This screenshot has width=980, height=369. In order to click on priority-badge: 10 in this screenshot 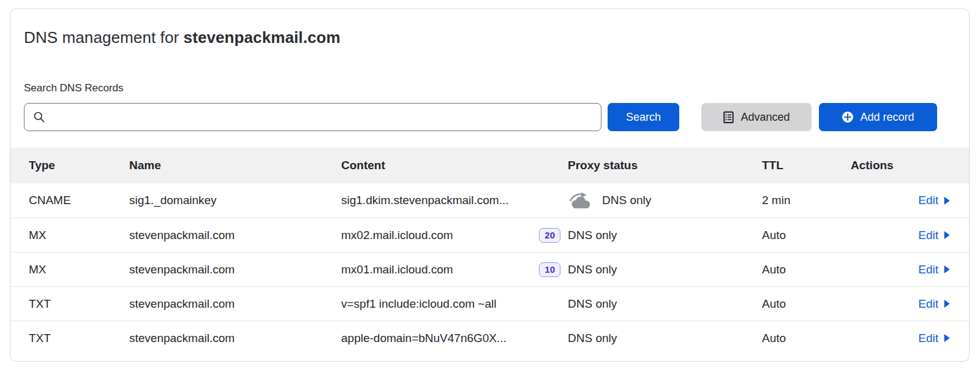, I will do `click(550, 270)`.